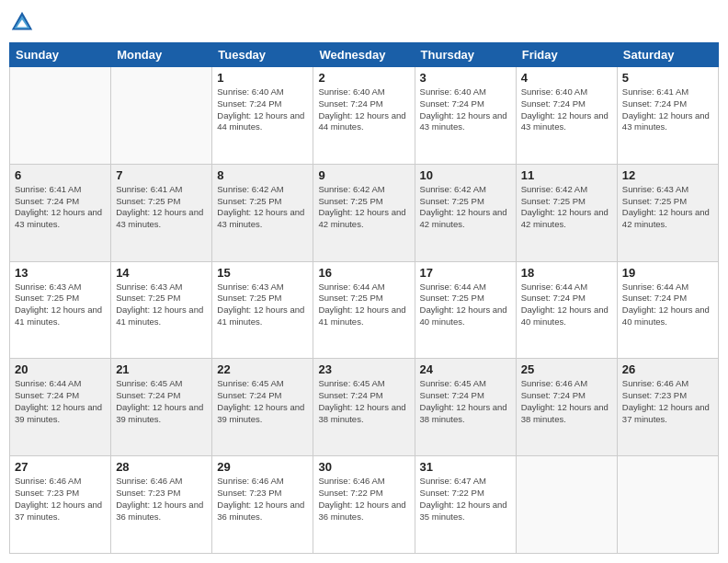  I want to click on calendar-cell: 20Sunrise: 6:44 AMSunset: 7:24 PMDayligh…, so click(61, 408).